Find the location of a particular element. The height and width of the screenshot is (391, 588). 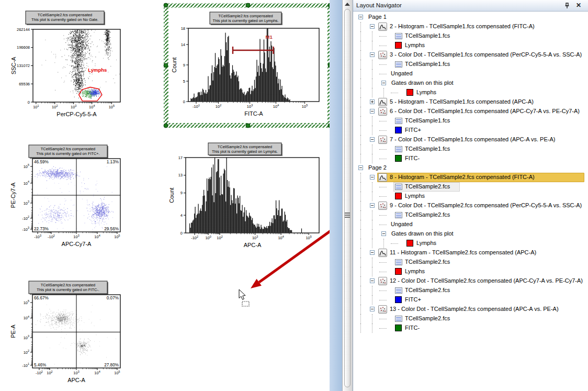

gate-color-swatch is located at coordinates (399, 158).